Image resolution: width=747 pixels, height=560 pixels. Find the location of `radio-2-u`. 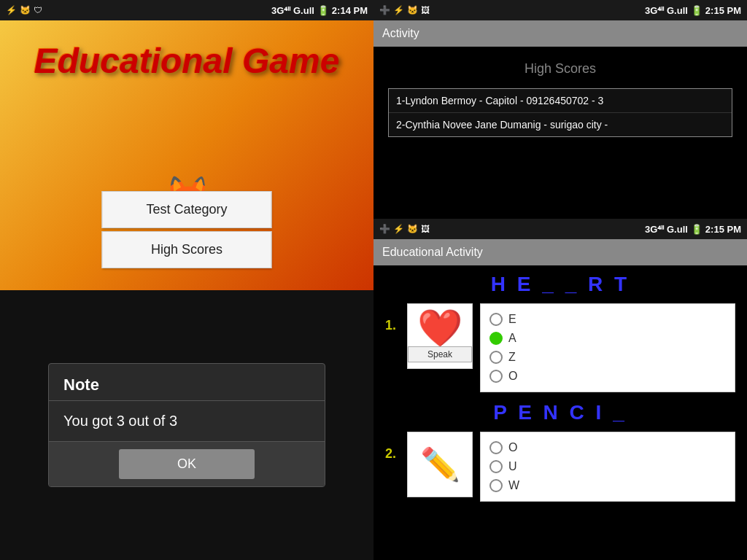

radio-2-u is located at coordinates (496, 467).